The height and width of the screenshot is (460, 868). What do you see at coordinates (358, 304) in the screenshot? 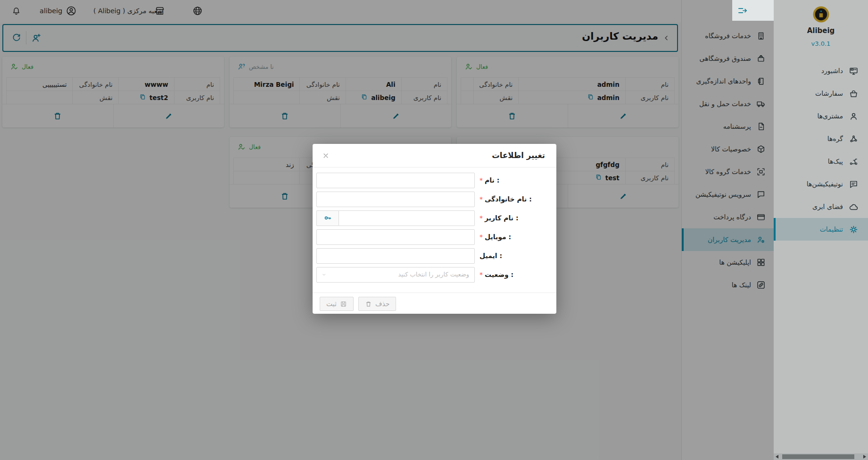
I see `modal-buttons: ثبتحذف` at bounding box center [358, 304].